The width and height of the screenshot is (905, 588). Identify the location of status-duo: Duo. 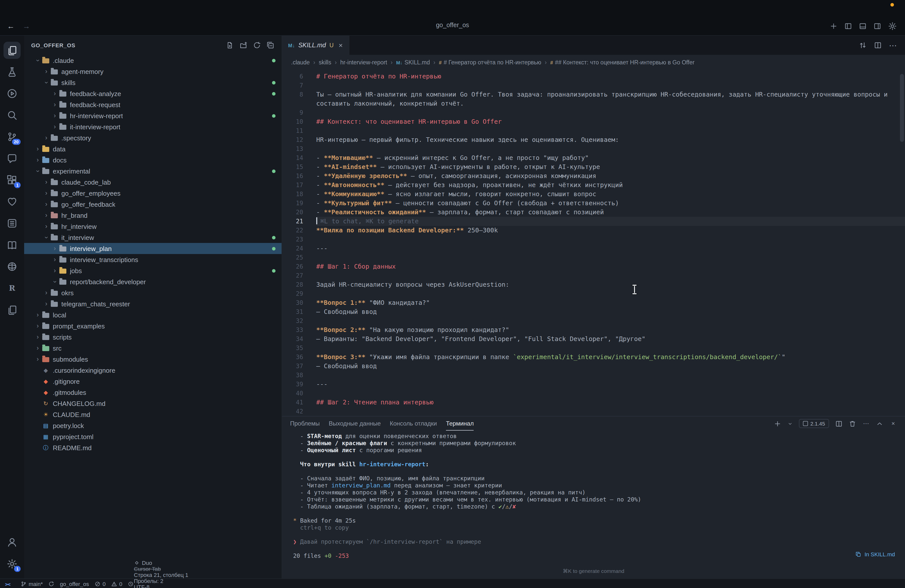
(161, 563).